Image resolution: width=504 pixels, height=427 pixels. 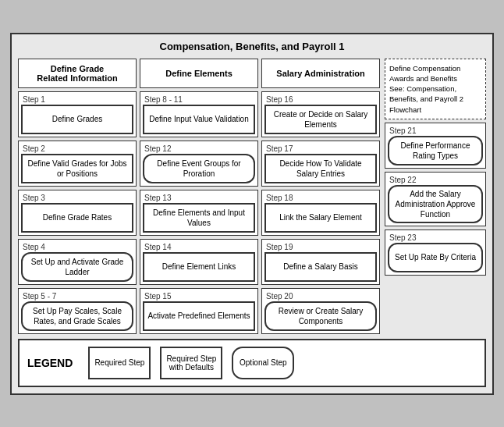 What do you see at coordinates (199, 164) in the screenshot?
I see `step-block-1-1: Step 12Define Event Groups for Proration` at bounding box center [199, 164].